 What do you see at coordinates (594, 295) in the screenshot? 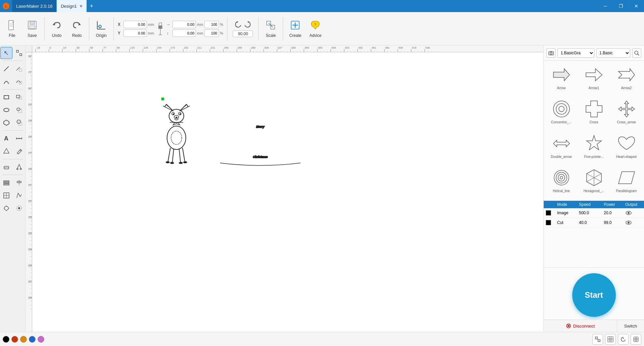
I see `start-button: Start` at bounding box center [594, 295].